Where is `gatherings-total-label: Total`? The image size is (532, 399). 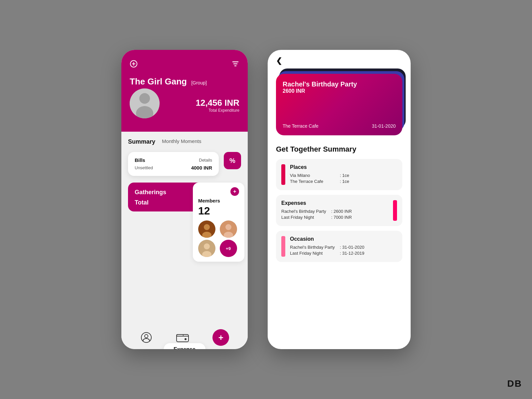
gatherings-total-label: Total is located at coordinates (142, 203).